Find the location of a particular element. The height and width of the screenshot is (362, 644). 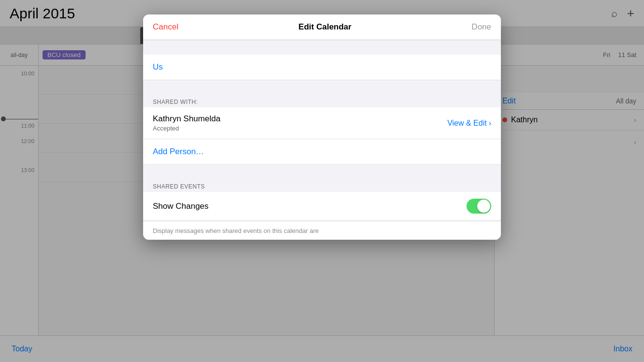

done-button: Done is located at coordinates (482, 27).